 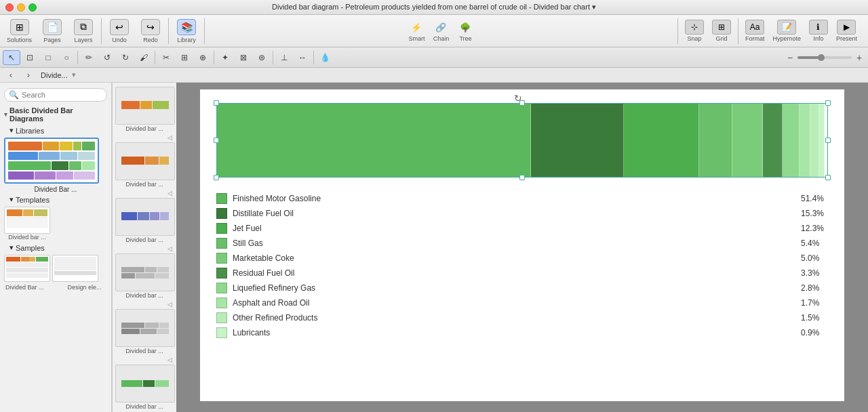 I want to click on library-button: 📚, so click(x=186, y=27).